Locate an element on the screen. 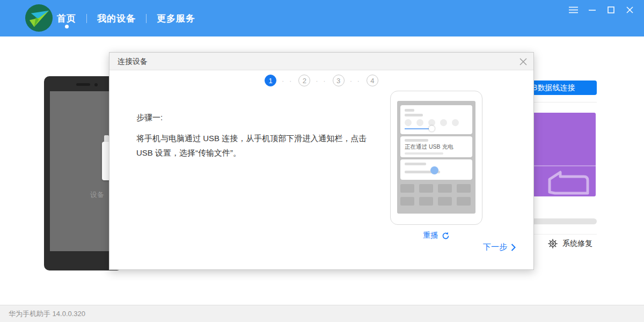 This screenshot has width=644, height=322. slider-knob is located at coordinates (431, 129).